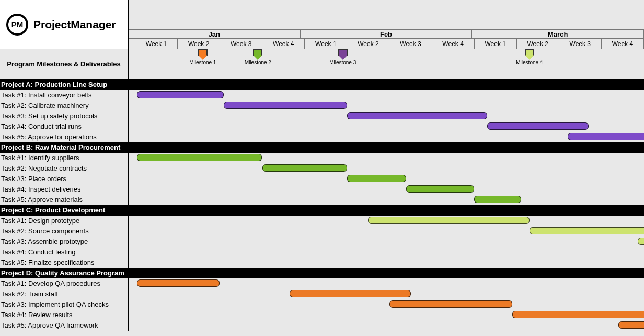  Describe the element at coordinates (530, 53) in the screenshot. I see `milestone-marker: Milestone 4` at that location.